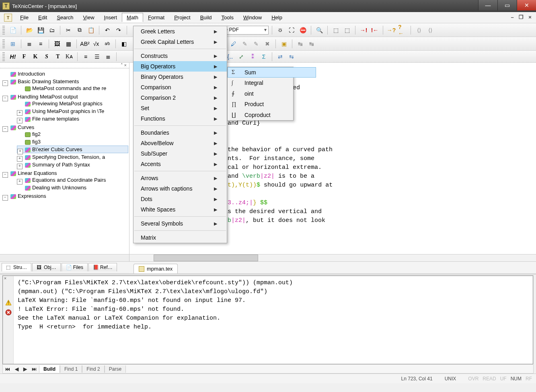  What do you see at coordinates (272, 72) in the screenshot?
I see `submenu-item-sum: ΣSum` at bounding box center [272, 72].